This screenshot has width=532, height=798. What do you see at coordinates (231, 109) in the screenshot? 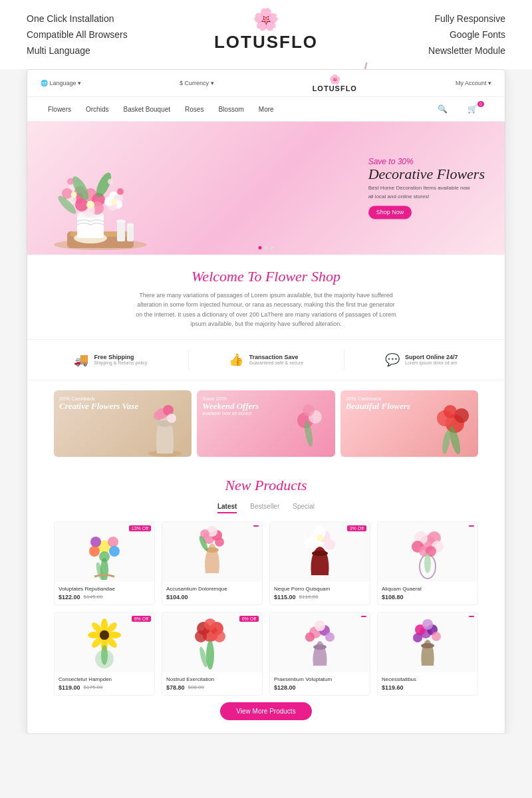
I see `nav-item-blossom: Blossom` at bounding box center [231, 109].